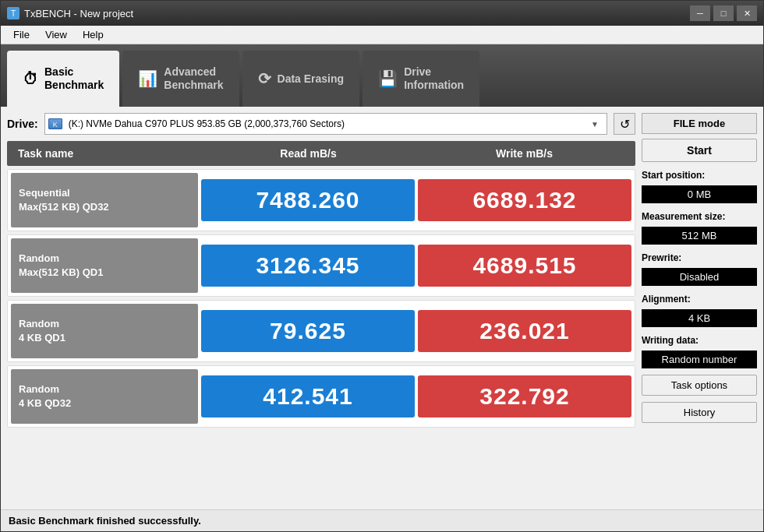 The height and width of the screenshot is (532, 764). I want to click on tab-erase-label: Data Erasing, so click(311, 79).